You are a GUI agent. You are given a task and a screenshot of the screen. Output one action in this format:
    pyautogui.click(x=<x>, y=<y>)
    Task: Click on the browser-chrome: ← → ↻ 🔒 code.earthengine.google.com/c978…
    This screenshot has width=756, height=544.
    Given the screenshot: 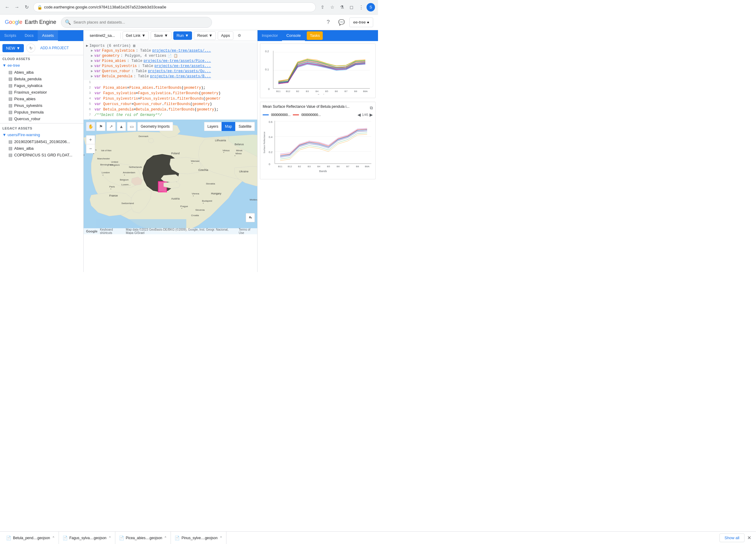 What is the action you would take?
    pyautogui.click(x=189, y=7)
    